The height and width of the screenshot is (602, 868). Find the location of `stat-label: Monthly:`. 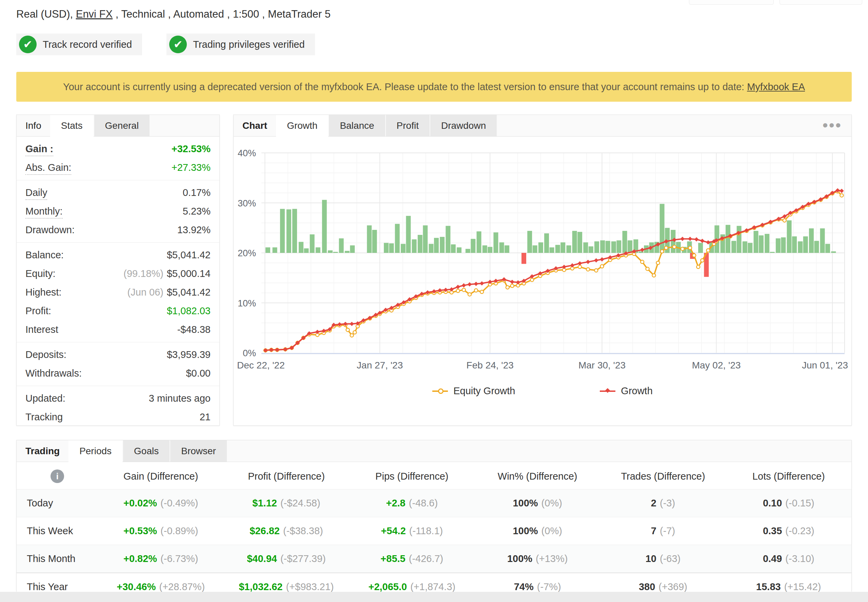

stat-label: Monthly: is located at coordinates (44, 211).